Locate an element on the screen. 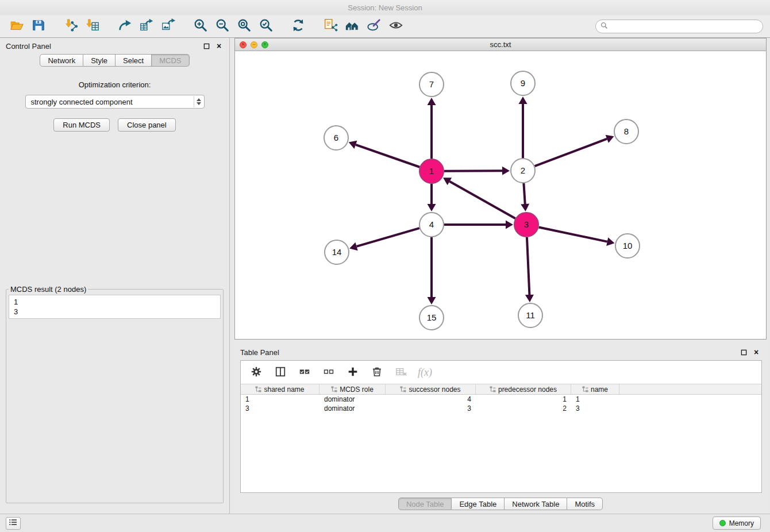 Image resolution: width=770 pixels, height=532 pixels. node-9: 9 is located at coordinates (523, 83).